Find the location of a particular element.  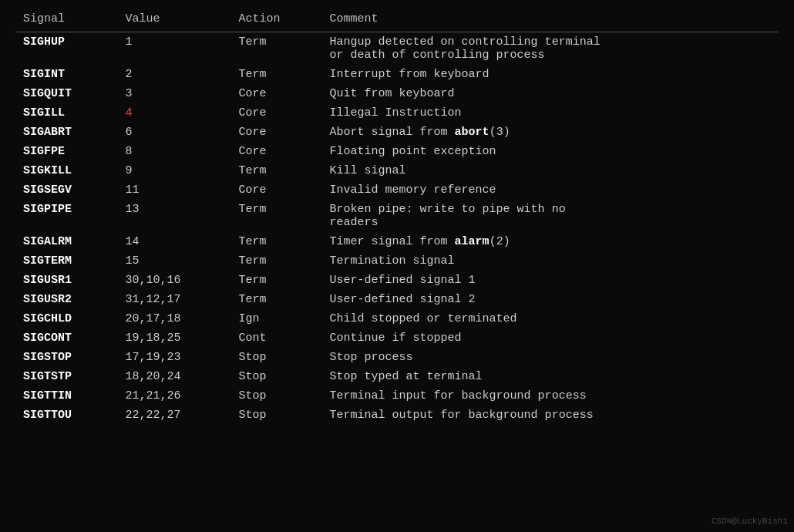

signal-comment: Quit from keyboard is located at coordinates (550, 94).